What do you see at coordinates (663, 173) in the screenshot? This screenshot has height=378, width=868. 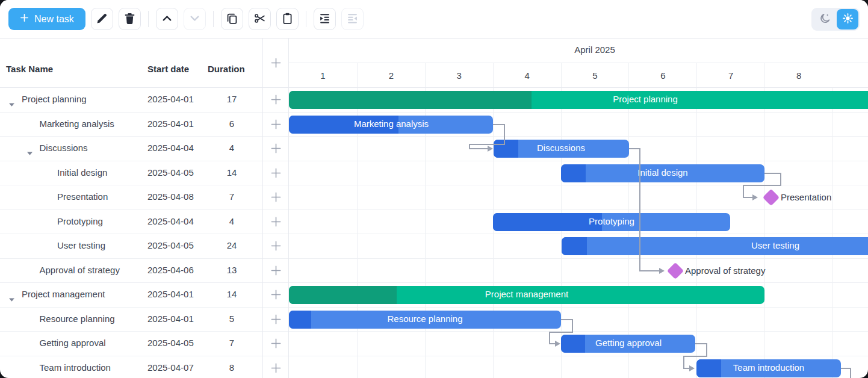 I see `task-bar: Initial design` at bounding box center [663, 173].